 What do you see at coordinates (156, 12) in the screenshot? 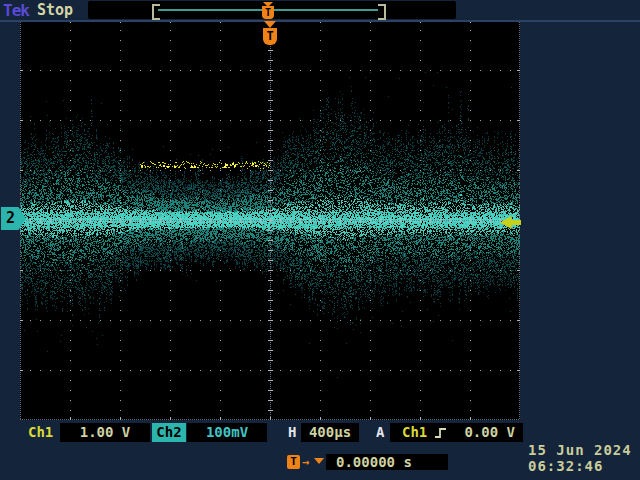
I see `record-view-left-bracket-icon` at bounding box center [156, 12].